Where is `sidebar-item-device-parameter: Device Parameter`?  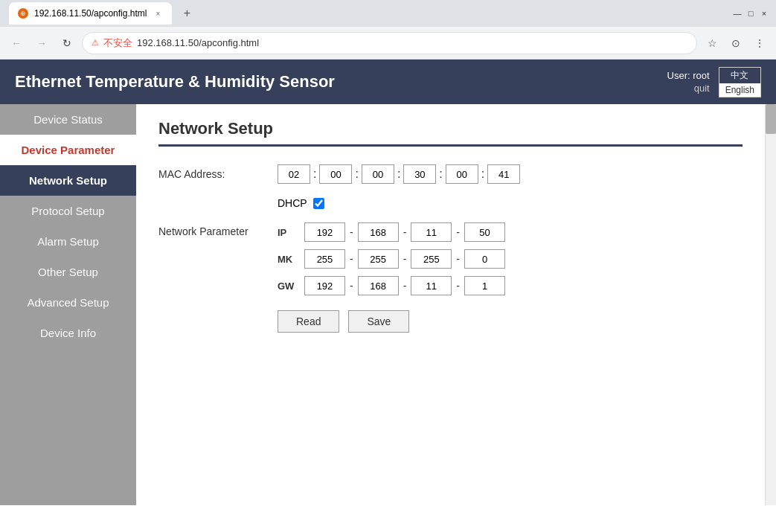 sidebar-item-device-parameter: Device Parameter is located at coordinates (68, 150).